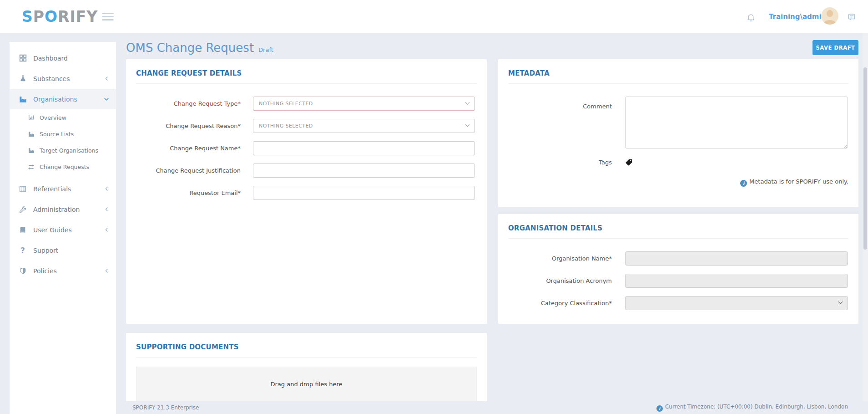 This screenshot has width=868, height=414. Describe the element at coordinates (678, 133) in the screenshot. I see `metadata-panel: METADATA Comment Tags iMetadata is for S…` at that location.